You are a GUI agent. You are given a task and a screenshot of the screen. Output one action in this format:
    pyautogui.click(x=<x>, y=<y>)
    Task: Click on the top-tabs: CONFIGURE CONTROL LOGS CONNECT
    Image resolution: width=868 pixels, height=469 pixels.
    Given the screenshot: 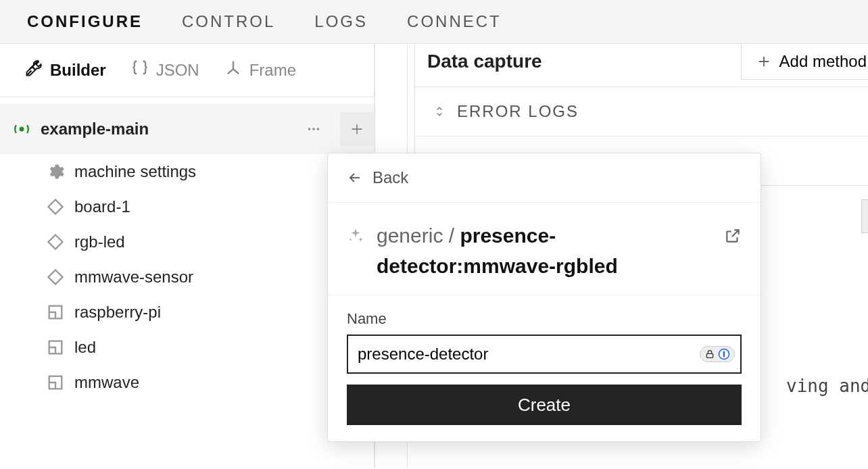 What is the action you would take?
    pyautogui.click(x=434, y=22)
    